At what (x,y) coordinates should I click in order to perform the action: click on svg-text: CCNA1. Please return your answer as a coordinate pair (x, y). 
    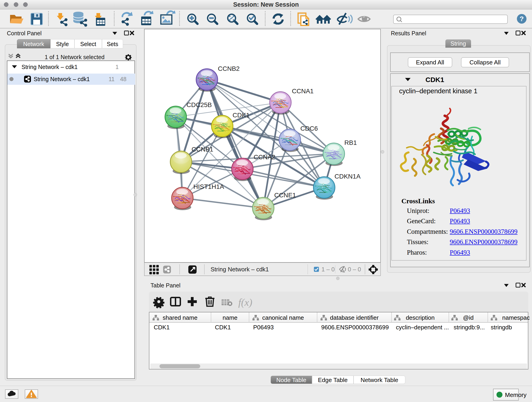
    Looking at the image, I should click on (303, 91).